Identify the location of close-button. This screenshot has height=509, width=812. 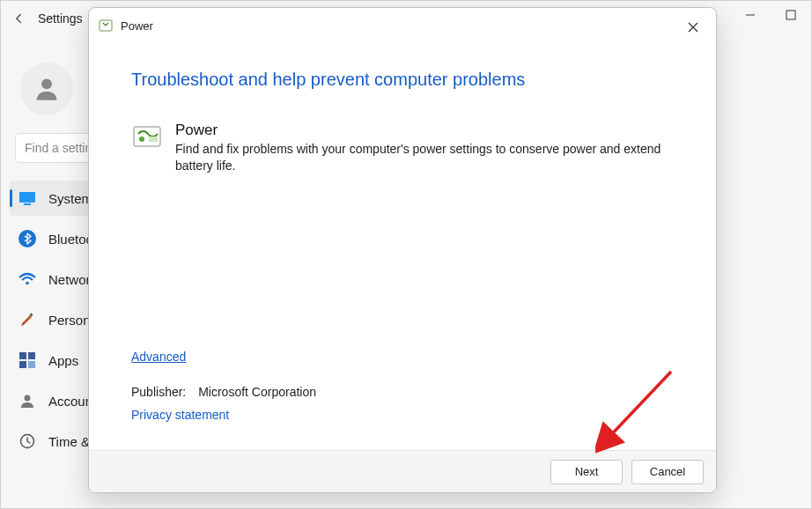
(693, 27).